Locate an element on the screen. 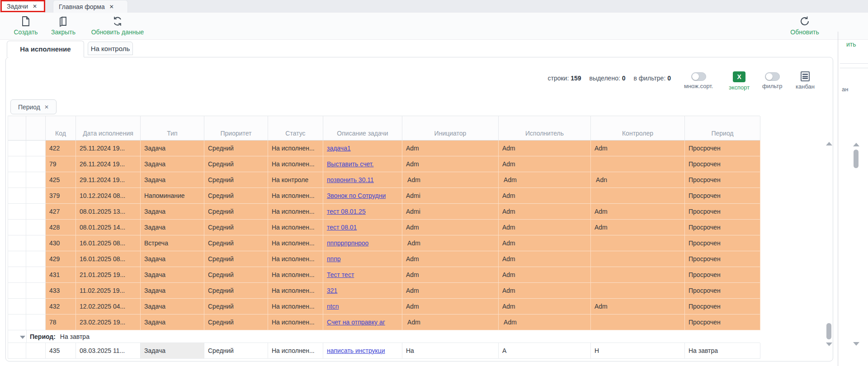 This screenshot has width=868, height=366. cell-date: 11.02.2025 19... is located at coordinates (108, 291).